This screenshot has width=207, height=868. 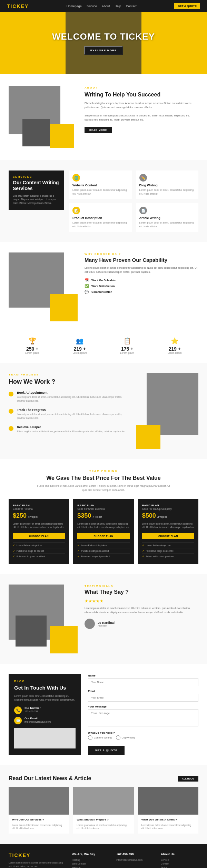 What do you see at coordinates (175, 353) in the screenshot?
I see `stat-3-label: Lorem Ipsum` at bounding box center [175, 353].